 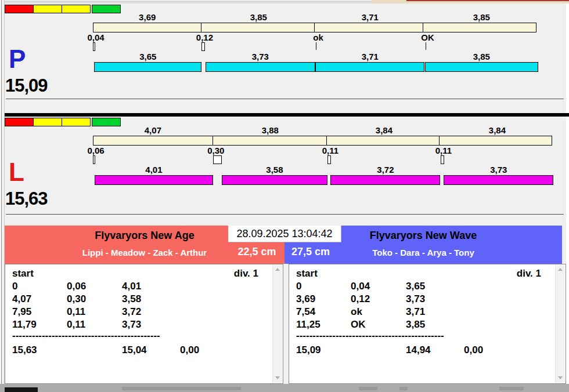 What do you see at coordinates (307, 274) in the screenshot?
I see `start-label: start` at bounding box center [307, 274].